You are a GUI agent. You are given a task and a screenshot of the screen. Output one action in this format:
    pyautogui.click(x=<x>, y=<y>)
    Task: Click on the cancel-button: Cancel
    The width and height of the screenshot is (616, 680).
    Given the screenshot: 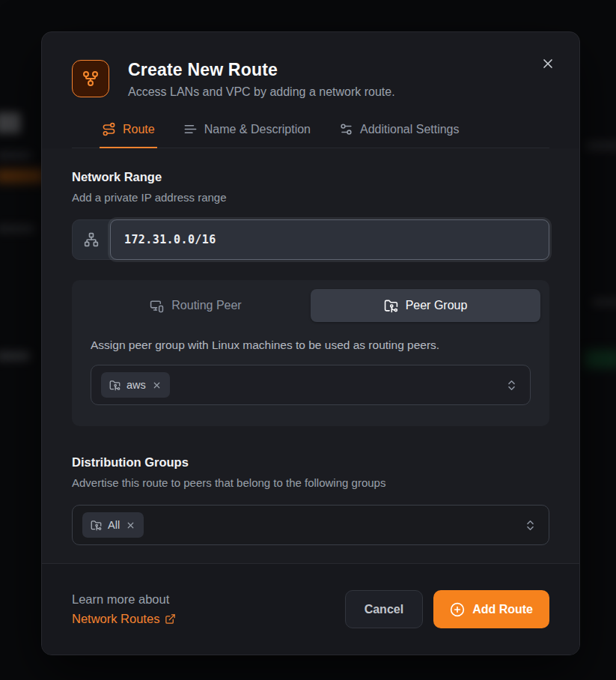 What is the action you would take?
    pyautogui.click(x=384, y=610)
    